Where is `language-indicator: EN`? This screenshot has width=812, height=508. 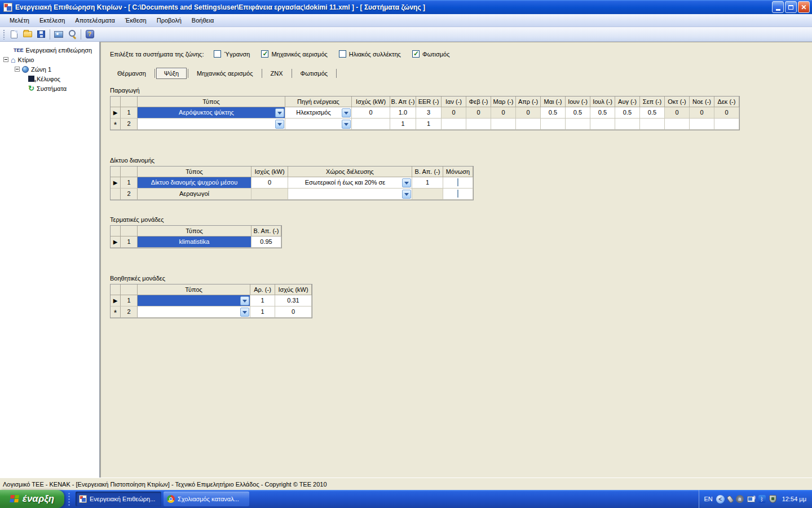
language-indicator: EN is located at coordinates (708, 499).